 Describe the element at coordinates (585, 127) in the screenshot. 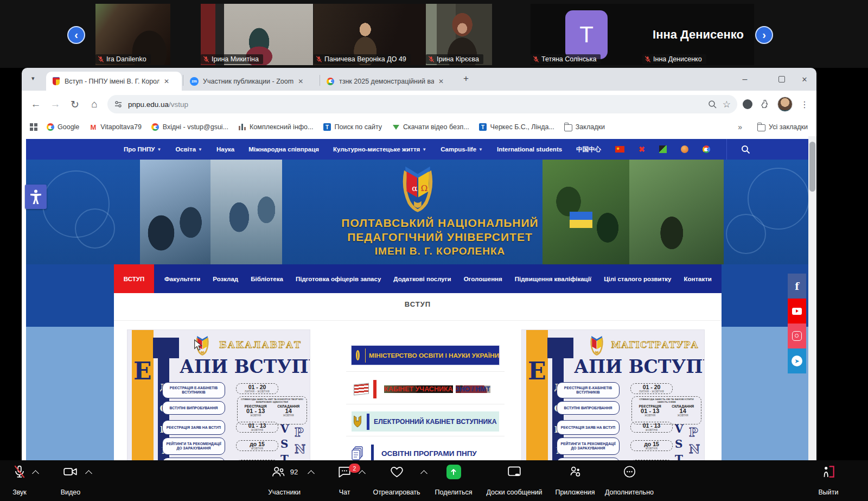

I see `bookmark-folder-zakladky: Закладки` at that location.